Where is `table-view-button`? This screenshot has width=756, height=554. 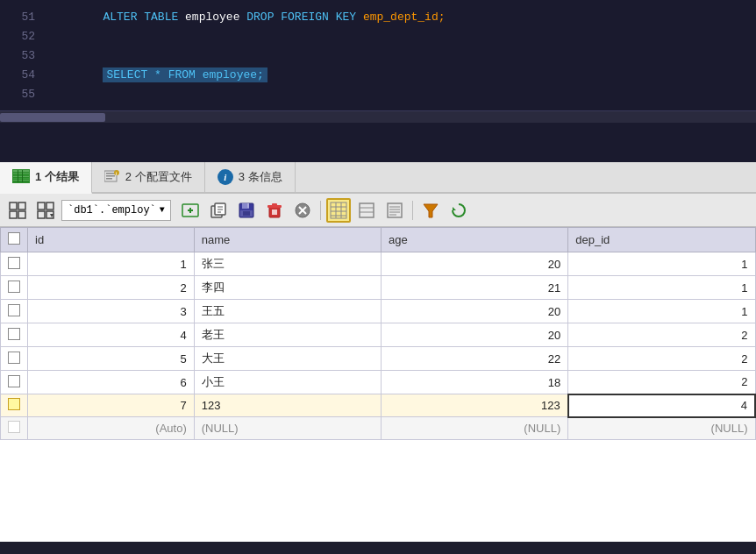
table-view-button is located at coordinates (339, 210).